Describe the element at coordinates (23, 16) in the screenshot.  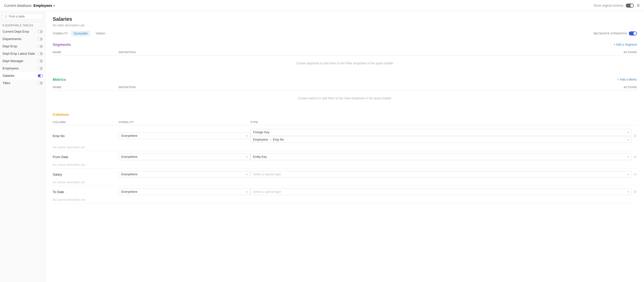
I see `search-input` at that location.